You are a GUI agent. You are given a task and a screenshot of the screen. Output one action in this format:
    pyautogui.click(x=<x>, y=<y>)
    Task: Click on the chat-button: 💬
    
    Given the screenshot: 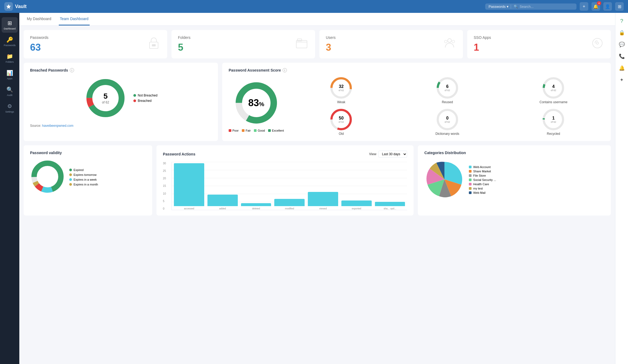 What is the action you would take?
    pyautogui.click(x=622, y=44)
    